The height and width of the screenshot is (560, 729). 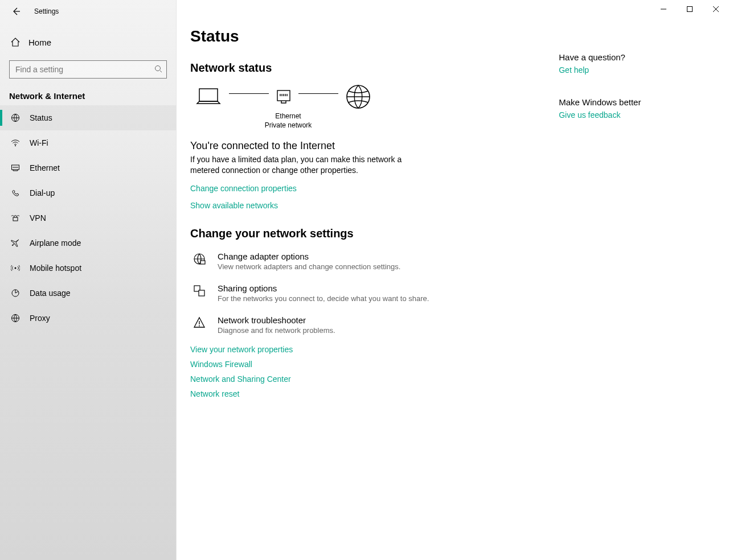 I want to click on search-container, so click(x=88, y=69).